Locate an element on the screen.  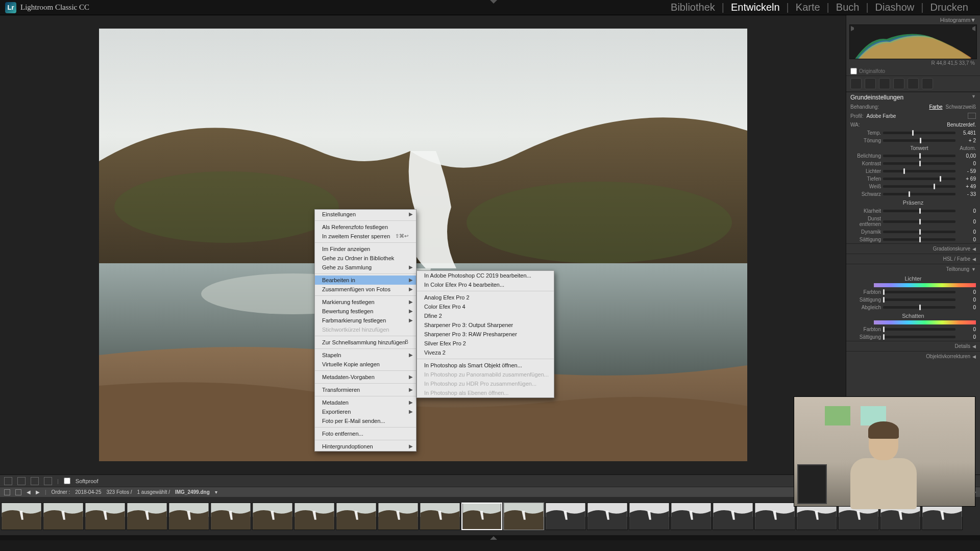
slider-vibrance is located at coordinates (919, 232).